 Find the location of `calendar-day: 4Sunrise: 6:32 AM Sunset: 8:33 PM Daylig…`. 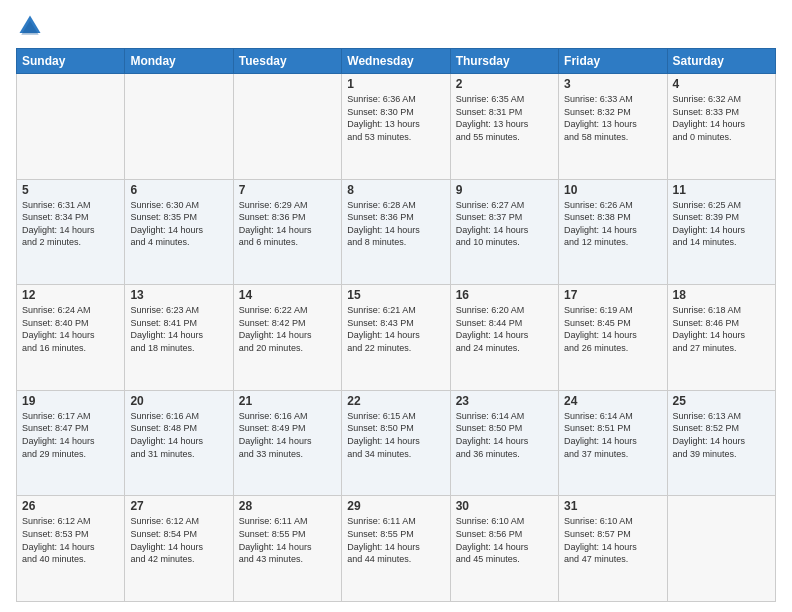

calendar-day: 4Sunrise: 6:32 AM Sunset: 8:33 PM Daylig… is located at coordinates (721, 127).